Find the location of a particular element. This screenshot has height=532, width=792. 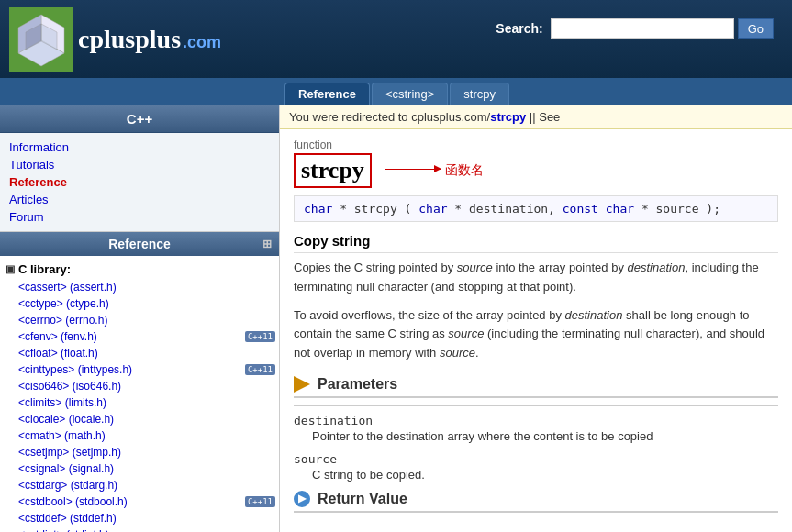

logo-area: cplusplus.com is located at coordinates (147, 39).